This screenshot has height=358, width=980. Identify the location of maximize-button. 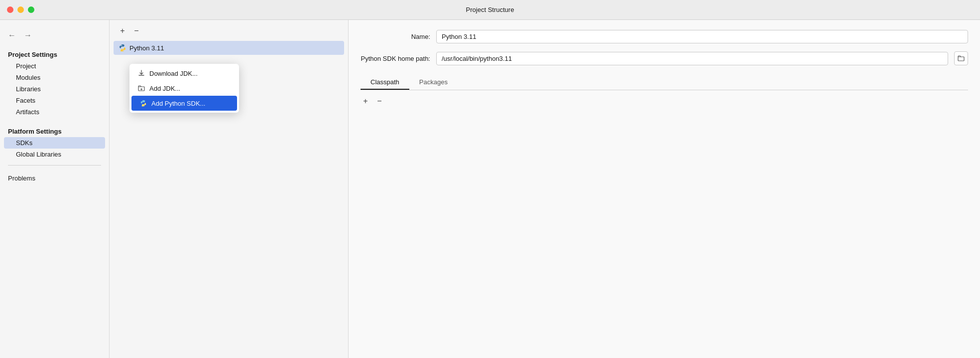
(31, 10).